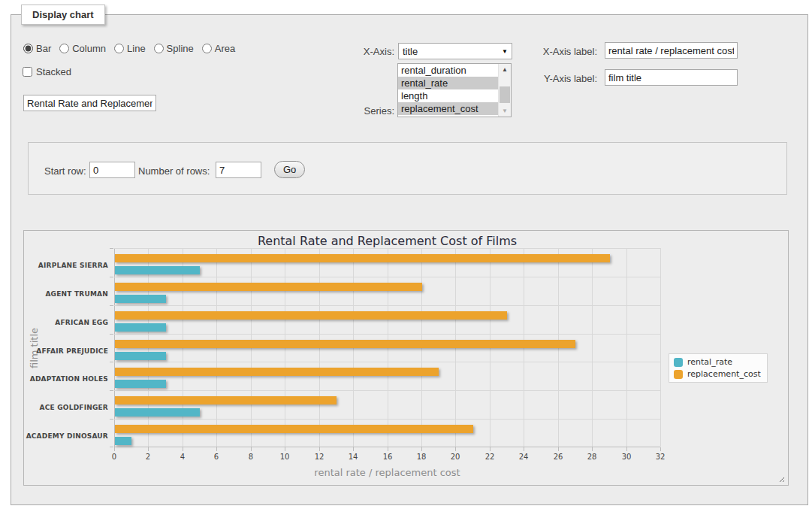  What do you see at coordinates (114, 457) in the screenshot?
I see `x-tick-label: 0` at bounding box center [114, 457].